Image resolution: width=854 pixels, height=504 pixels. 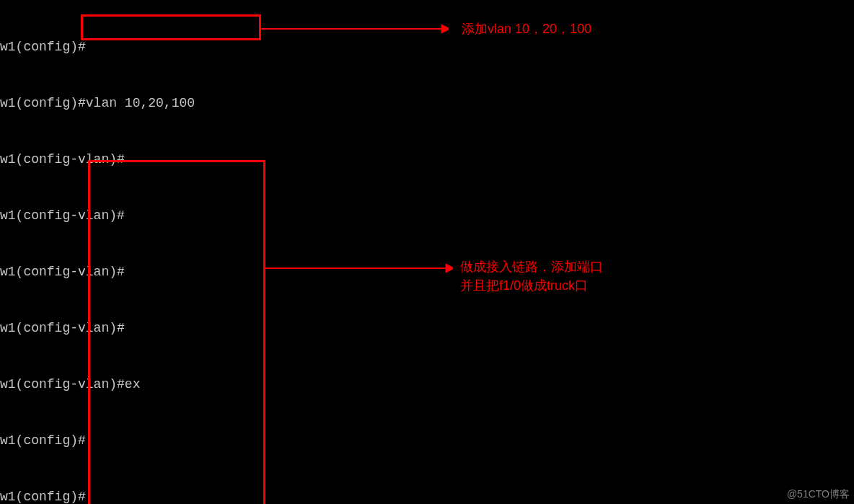 What do you see at coordinates (524, 286) in the screenshot?
I see `annotation-trunk-l2: 并且把f1/0做成truck口` at bounding box center [524, 286].